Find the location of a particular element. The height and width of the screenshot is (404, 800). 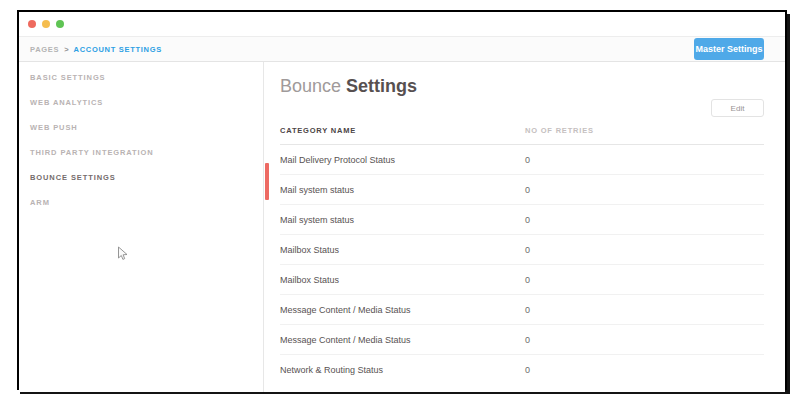

page-title-bold: Settings is located at coordinates (382, 86).